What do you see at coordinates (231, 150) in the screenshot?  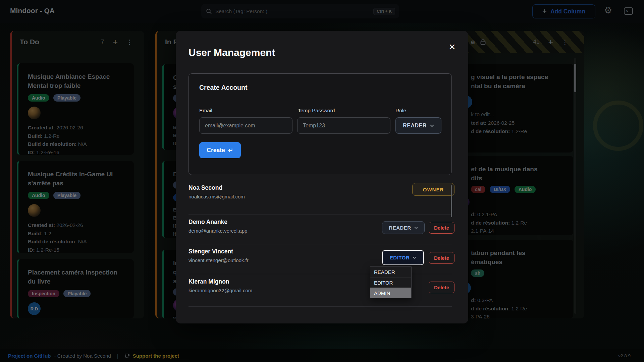 I see `return-key-icon: ↵` at bounding box center [231, 150].